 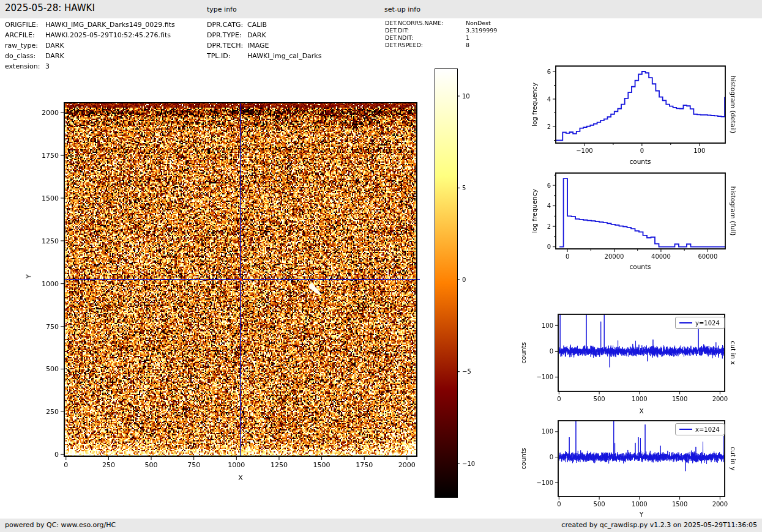 What do you see at coordinates (534, 211) in the screenshot?
I see `hist-full-yaxis-label: log frequency` at bounding box center [534, 211].